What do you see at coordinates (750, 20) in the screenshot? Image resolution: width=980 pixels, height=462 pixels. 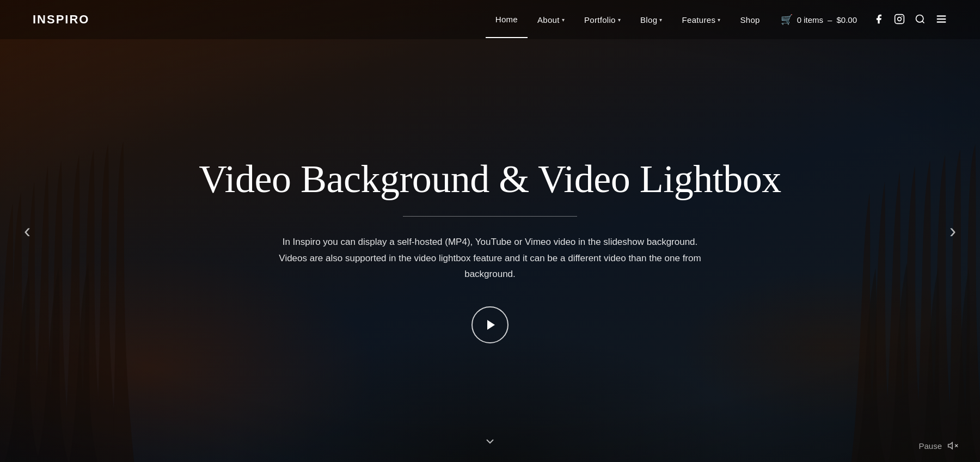 I see `nav-link-shop: Shop` at bounding box center [750, 20].